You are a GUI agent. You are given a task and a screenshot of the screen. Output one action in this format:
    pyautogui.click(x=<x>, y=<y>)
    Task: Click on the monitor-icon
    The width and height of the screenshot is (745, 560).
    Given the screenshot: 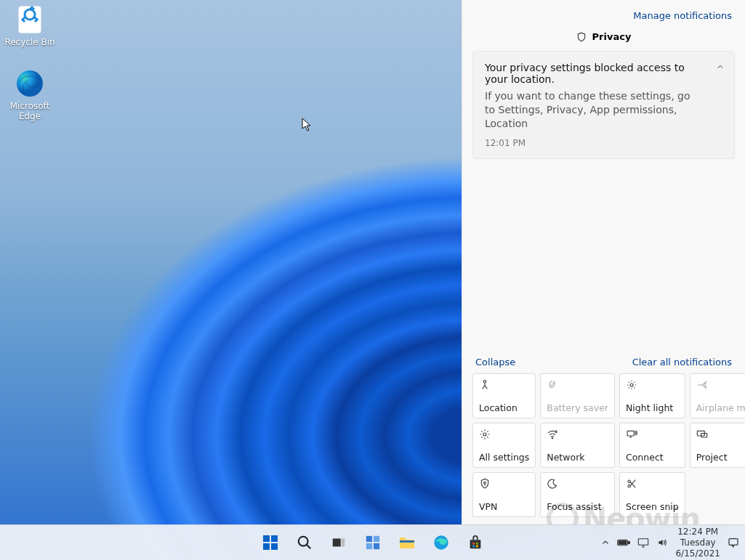 What is the action you would take?
    pyautogui.click(x=643, y=543)
    